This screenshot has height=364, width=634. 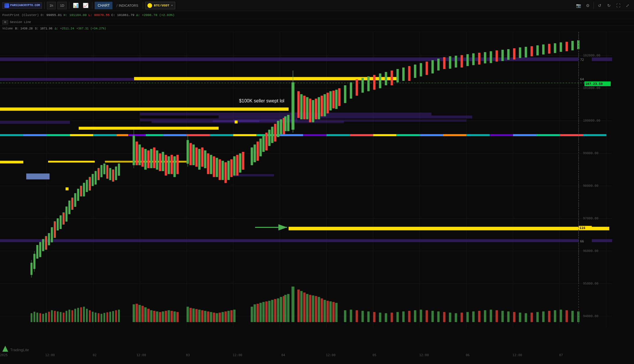 I want to click on undo-btn: ↺, so click(x=600, y=6).